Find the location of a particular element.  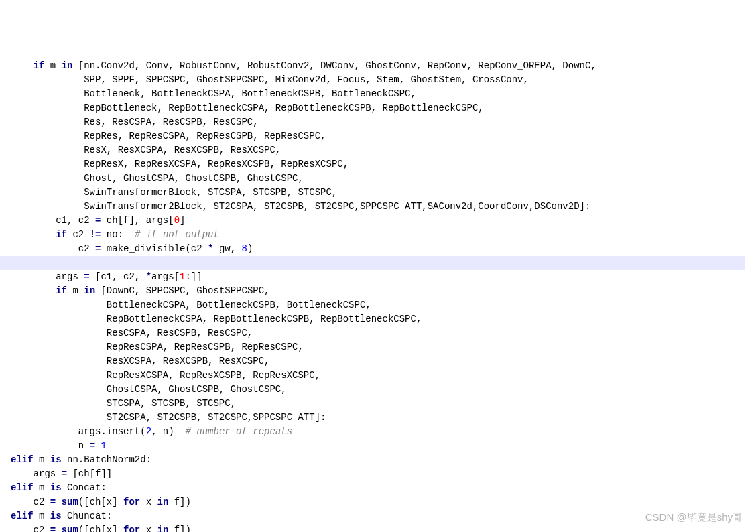

code-line: args = [c1, c2, *args[1:]] is located at coordinates (383, 277).